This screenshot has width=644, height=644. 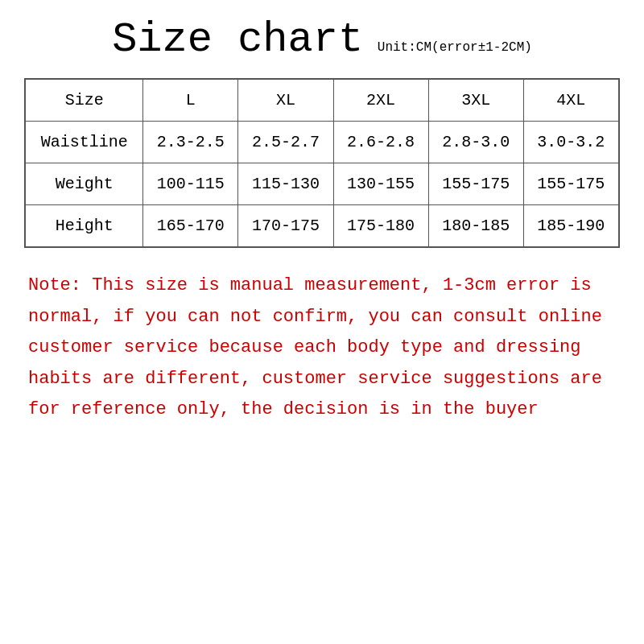 What do you see at coordinates (572, 100) in the screenshot?
I see `col-header-4xl: 4XL` at bounding box center [572, 100].